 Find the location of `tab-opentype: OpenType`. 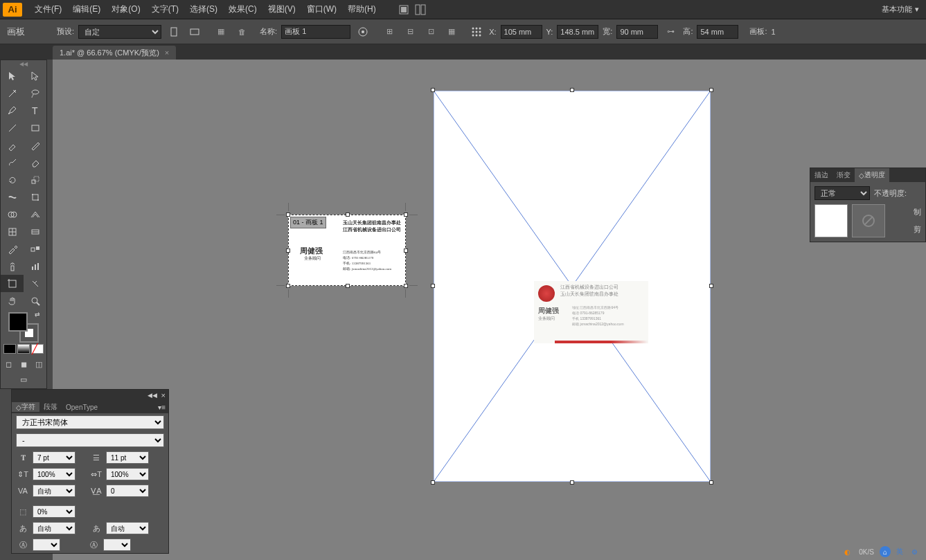

tab-opentype: OpenType is located at coordinates (82, 407).